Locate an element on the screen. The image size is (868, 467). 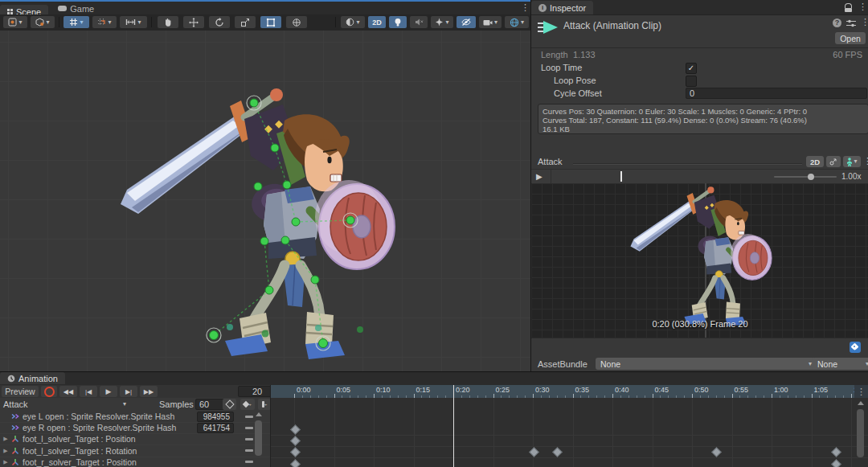
presets-icon is located at coordinates (851, 23).